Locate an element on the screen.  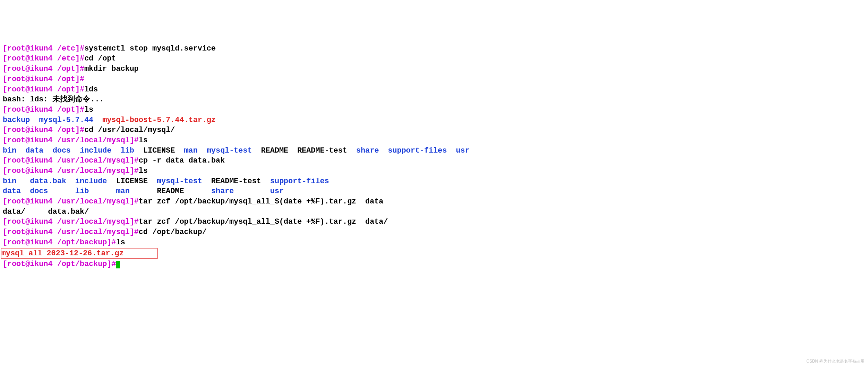
dir-entry: backup is located at coordinates (16, 120).